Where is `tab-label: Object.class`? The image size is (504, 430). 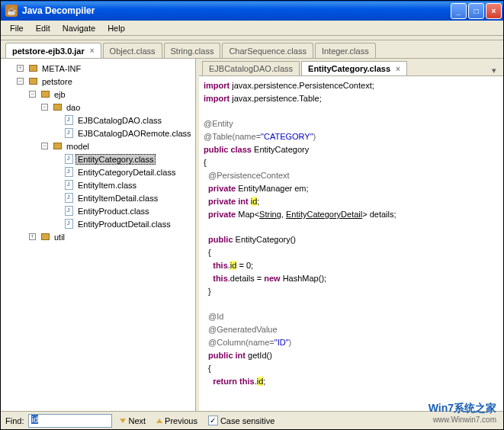
tab-label: Object.class is located at coordinates (133, 51).